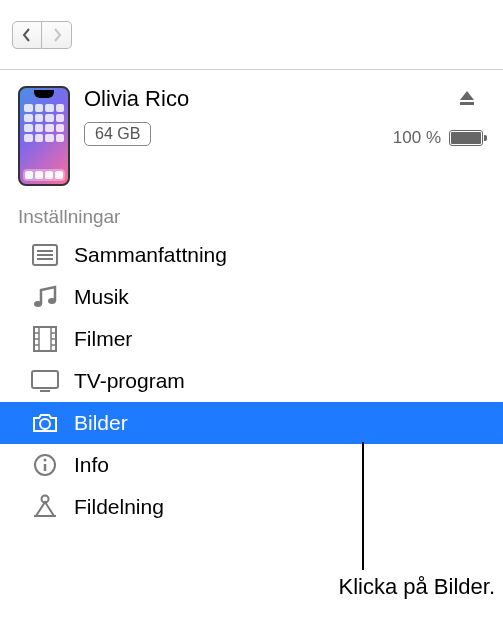 The width and height of the screenshot is (503, 644). I want to click on sidebar-item-label: Fildelning, so click(119, 507).